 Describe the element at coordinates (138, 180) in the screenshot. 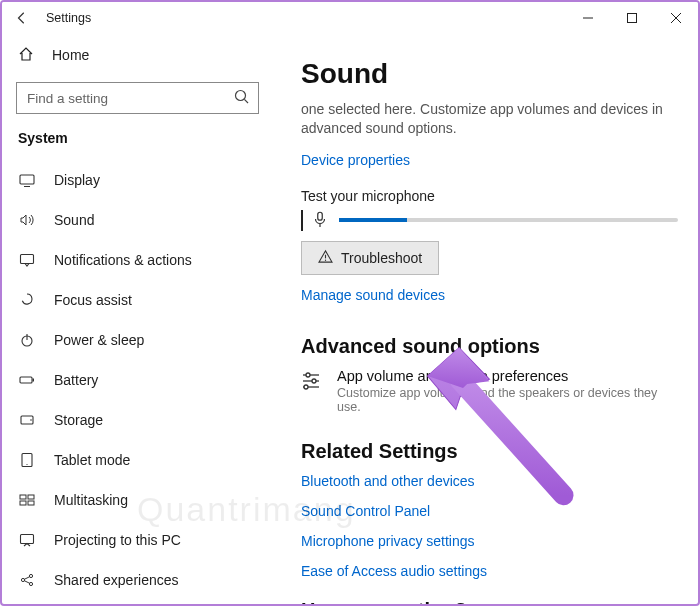

I see `sidebar-item-display: Display` at that location.